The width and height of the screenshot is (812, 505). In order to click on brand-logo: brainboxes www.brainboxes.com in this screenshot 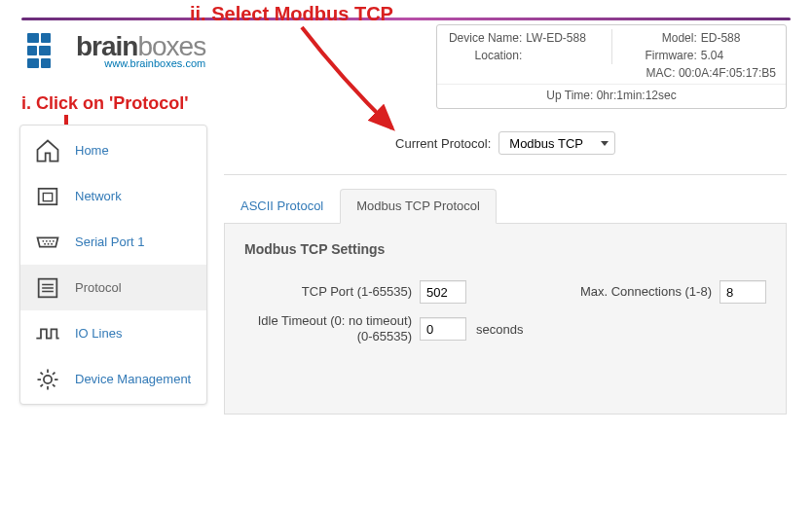, I will do `click(117, 51)`.